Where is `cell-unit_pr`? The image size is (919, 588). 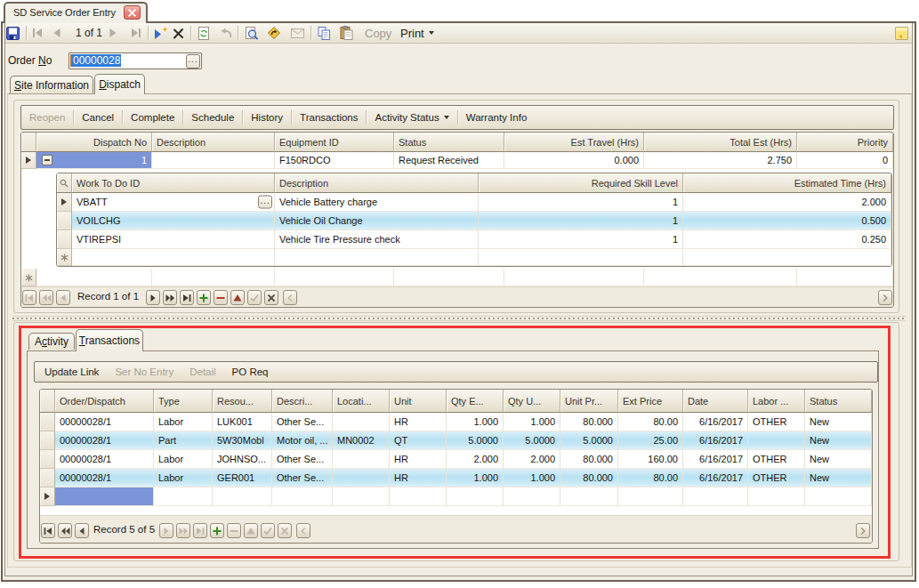 cell-unit_pr is located at coordinates (589, 496).